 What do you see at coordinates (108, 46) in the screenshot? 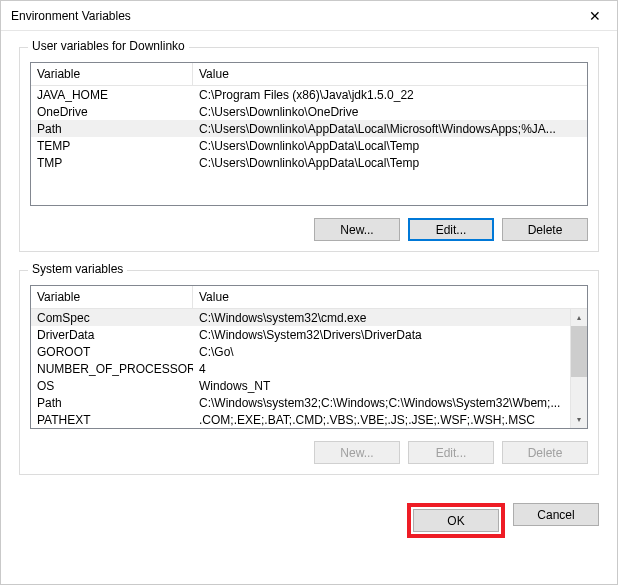
I see `user-group-label: User variables for Downlinko` at bounding box center [108, 46].